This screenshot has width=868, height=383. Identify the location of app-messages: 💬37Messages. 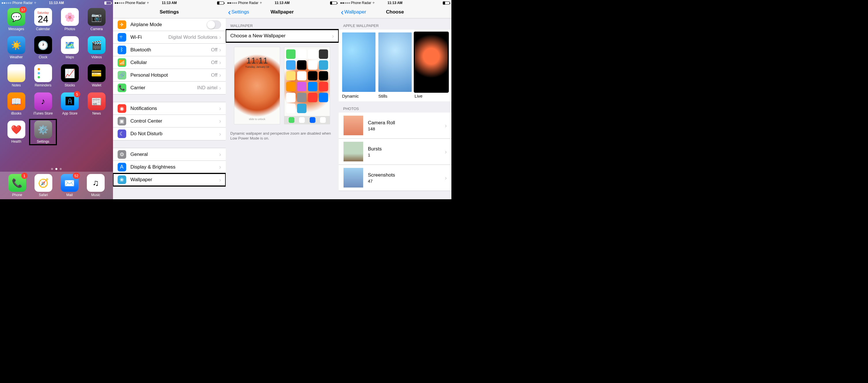
(16, 20).